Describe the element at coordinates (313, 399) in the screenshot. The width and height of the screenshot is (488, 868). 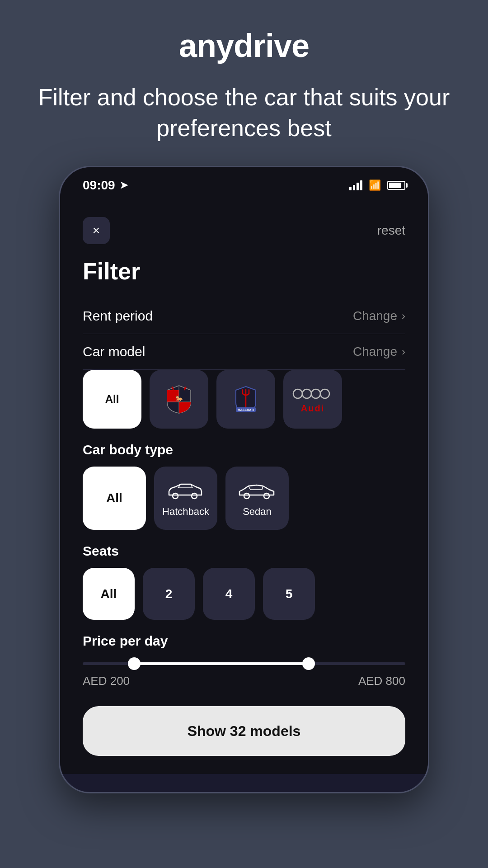
I see `brand-audi-button: Audi` at that location.